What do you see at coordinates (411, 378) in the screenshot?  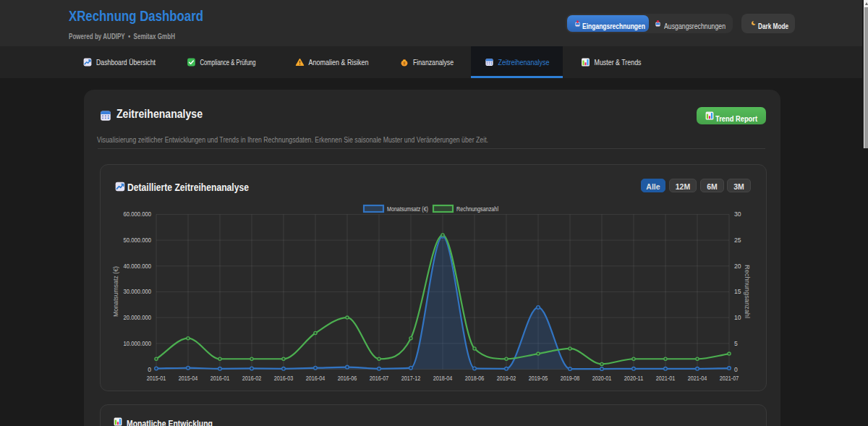 I see `svg-text: 2017-12` at bounding box center [411, 378].